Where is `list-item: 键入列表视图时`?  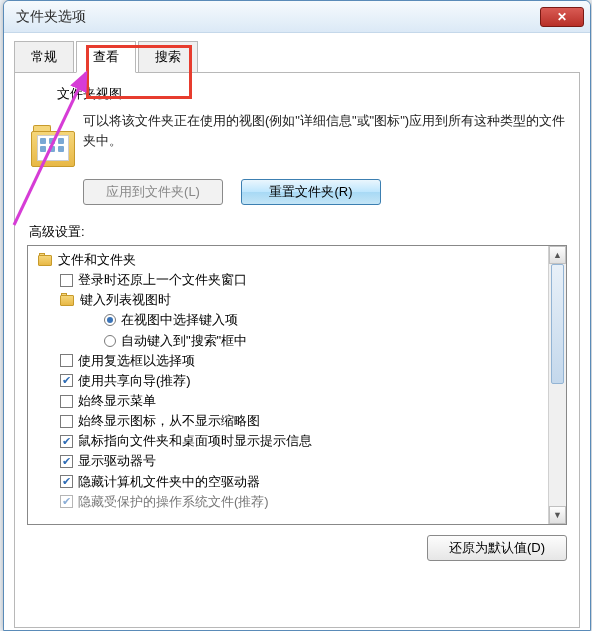 list-item: 键入列表视图时 is located at coordinates (288, 300).